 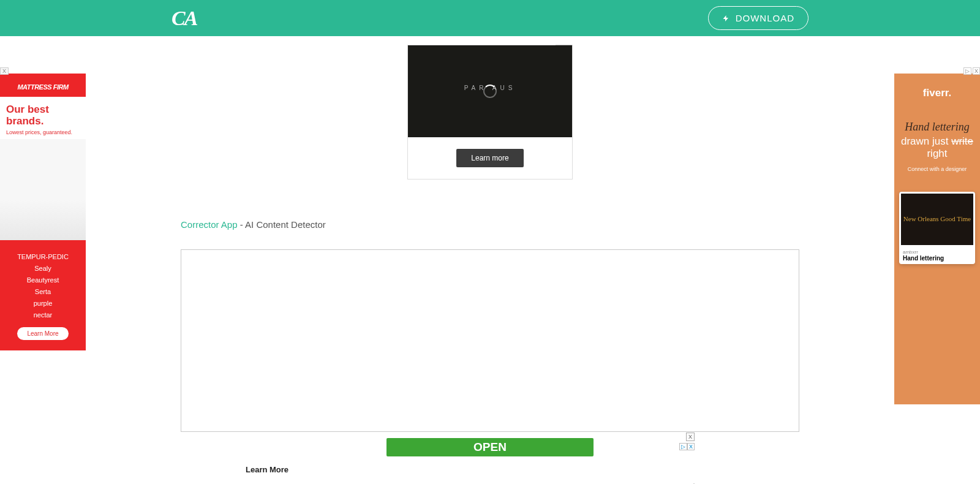 What do you see at coordinates (468, 469) in the screenshot?
I see `ad-learn-more: Learn More` at bounding box center [468, 469].